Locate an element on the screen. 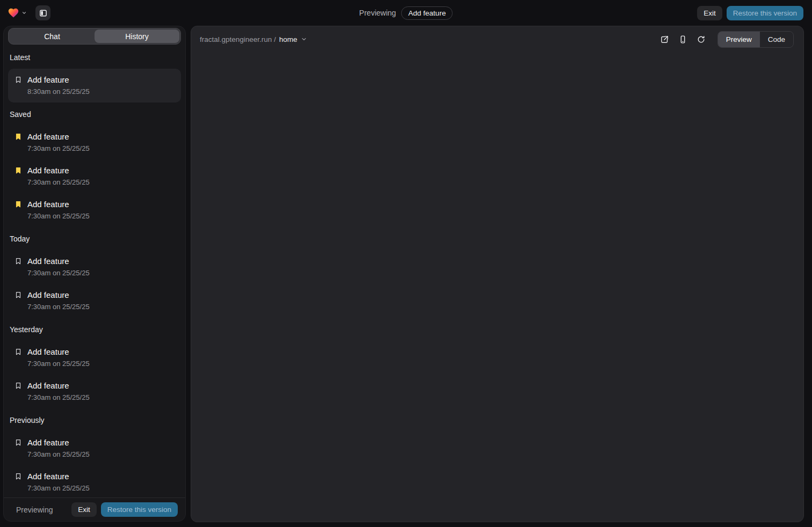 The image size is (812, 527). preview-toolbar: Preview Code is located at coordinates (726, 40).